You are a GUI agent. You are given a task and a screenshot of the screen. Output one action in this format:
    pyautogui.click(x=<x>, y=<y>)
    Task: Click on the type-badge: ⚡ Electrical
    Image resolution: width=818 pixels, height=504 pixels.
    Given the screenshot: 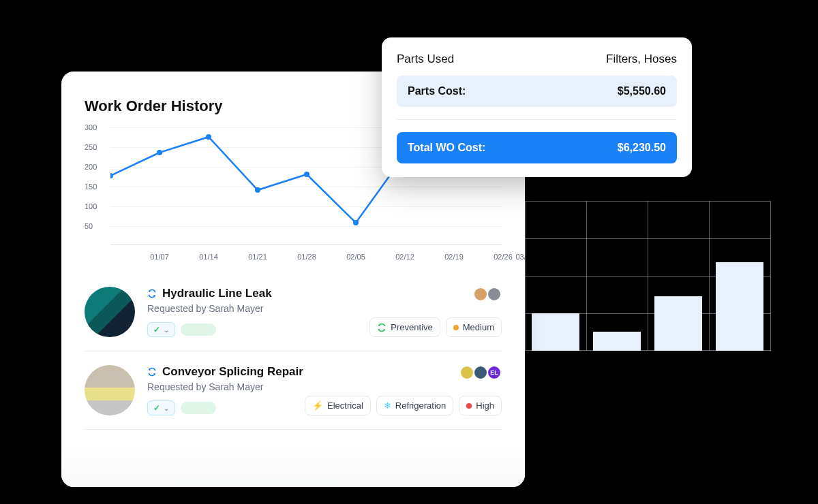 What is the action you would take?
    pyautogui.click(x=338, y=406)
    